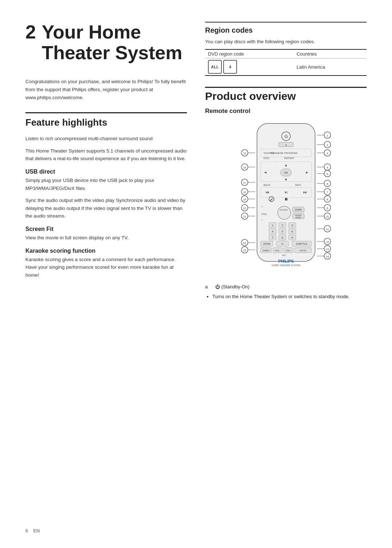  What do you see at coordinates (106, 229) in the screenshot?
I see `screenfit-subtitle: Screen Fit` at bounding box center [106, 229].